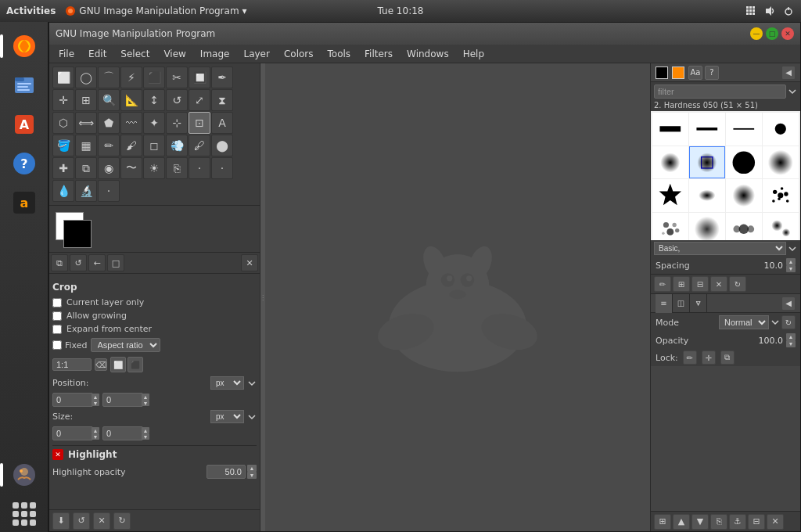 The height and width of the screenshot is (532, 801). I want to click on tool-extra1: ·, so click(199, 168).